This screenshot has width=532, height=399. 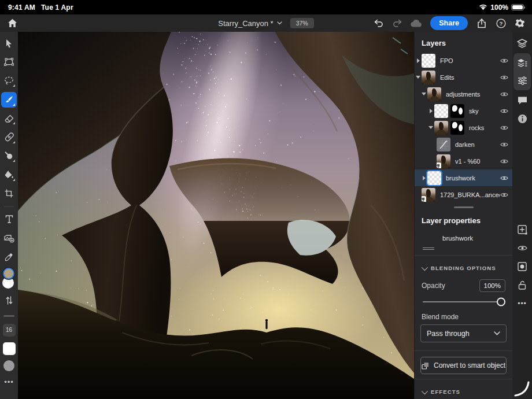 What do you see at coordinates (9, 118) in the screenshot?
I see `eraser-tool` at bounding box center [9, 118].